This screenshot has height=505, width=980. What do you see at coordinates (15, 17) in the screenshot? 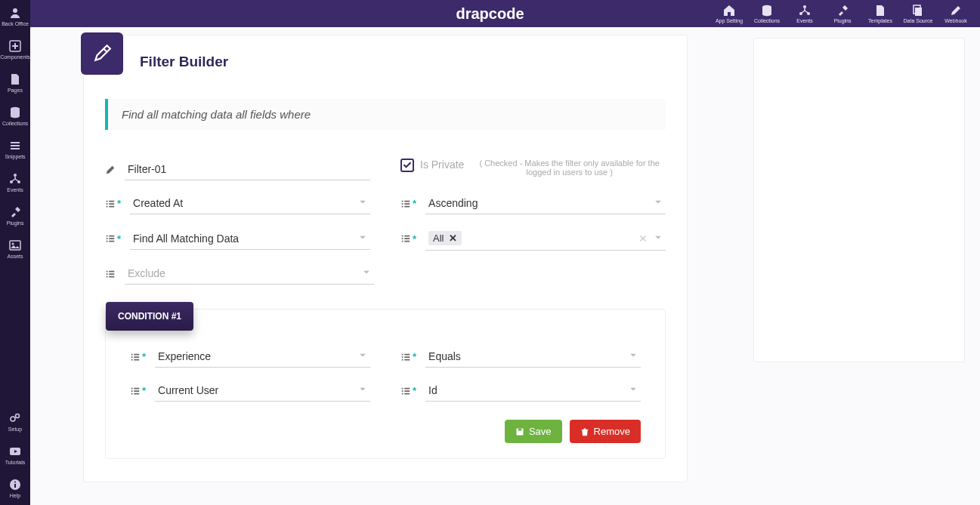
I see `rail-back-office: Back Office` at bounding box center [15, 17].